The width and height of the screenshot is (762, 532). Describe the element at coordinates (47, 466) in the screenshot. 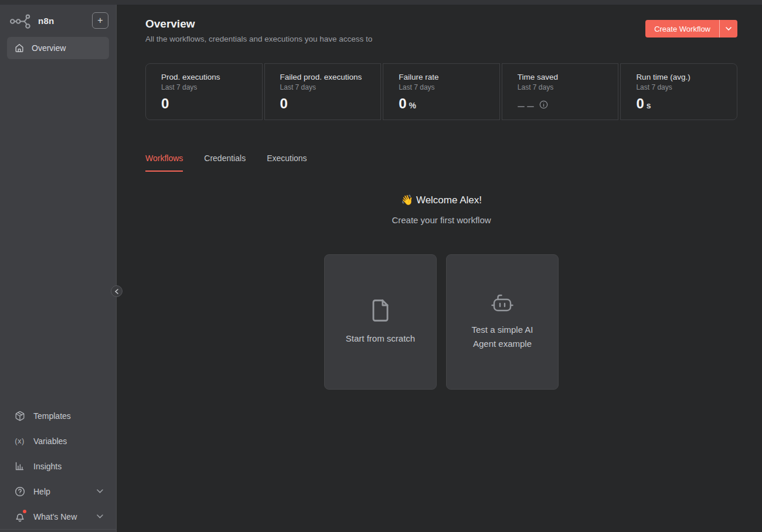

I see `sidebar-item-label: Insights` at that location.